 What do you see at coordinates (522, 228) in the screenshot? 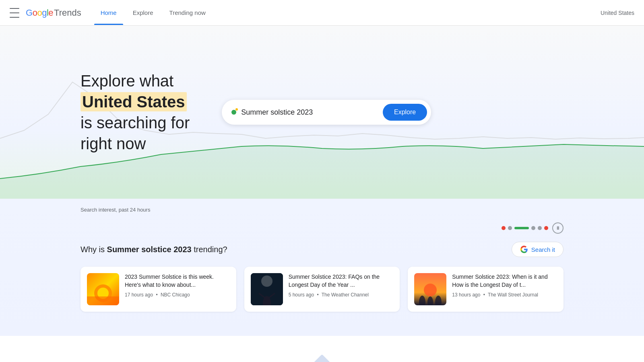
I see `indicator-dash` at bounding box center [522, 228].